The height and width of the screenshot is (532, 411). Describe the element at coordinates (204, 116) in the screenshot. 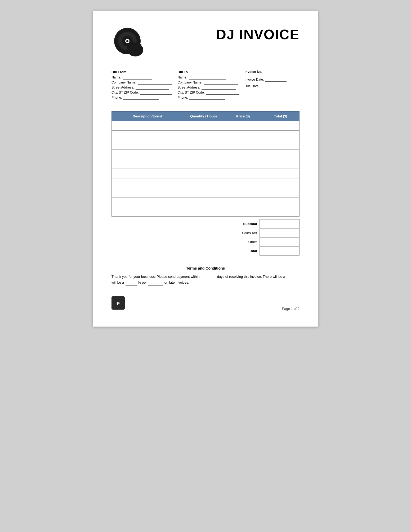

I see `col-header-quantity: Quantity / Hours` at that location.